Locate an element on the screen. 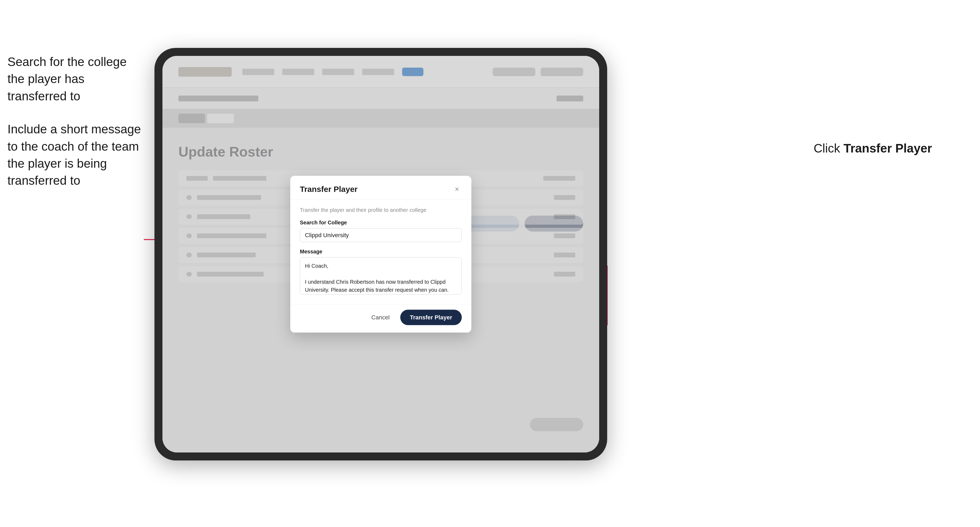  dialog-description: Transfer the player and their profile to… is located at coordinates (381, 210).